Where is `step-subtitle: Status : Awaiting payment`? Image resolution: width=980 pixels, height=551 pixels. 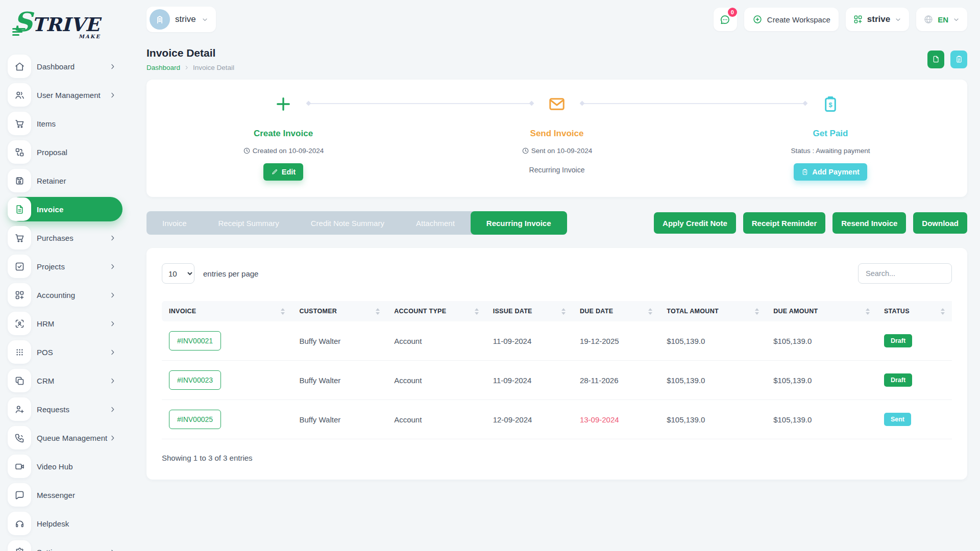 step-subtitle: Status : Awaiting payment is located at coordinates (830, 151).